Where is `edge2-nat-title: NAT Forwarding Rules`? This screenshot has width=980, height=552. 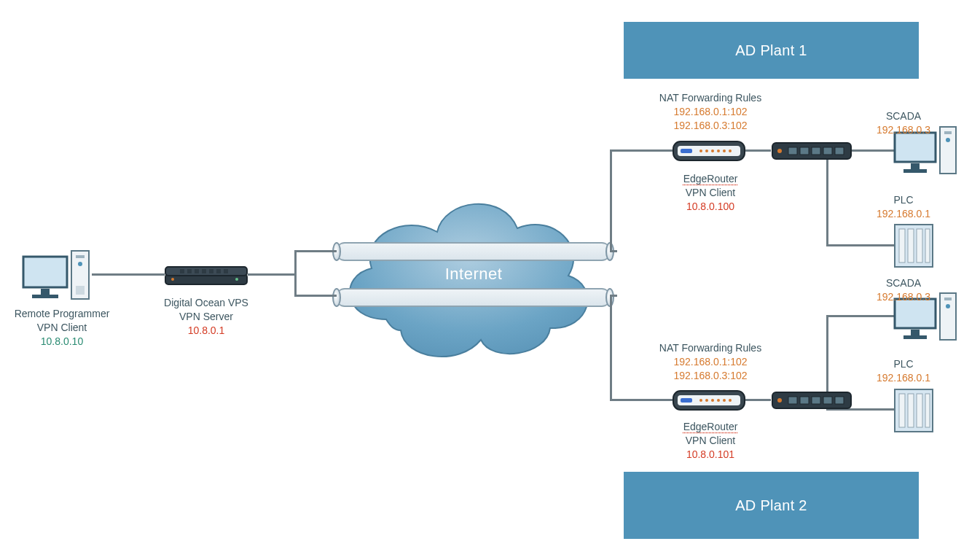 edge2-nat-title: NAT Forwarding Rules is located at coordinates (710, 349).